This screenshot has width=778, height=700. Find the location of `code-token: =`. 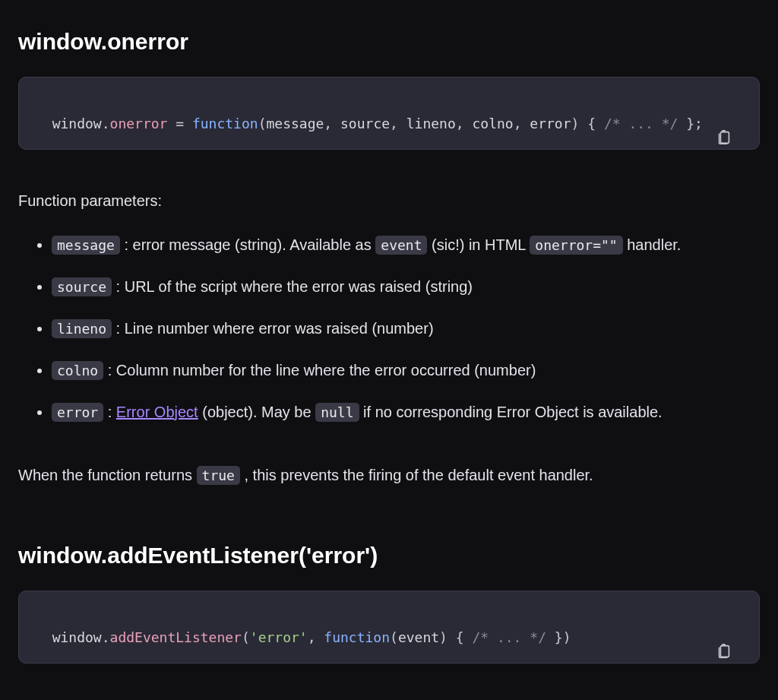

code-token: = is located at coordinates (179, 123).